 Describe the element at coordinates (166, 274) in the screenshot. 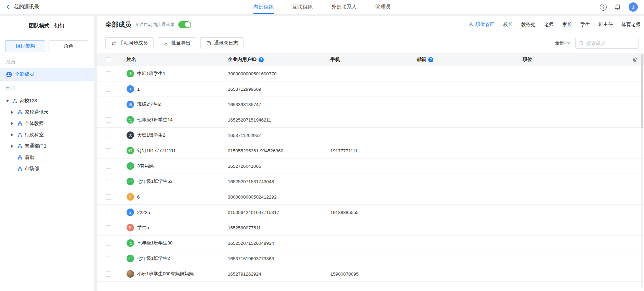

I see `member-name: 小班1班学生000有妈妈妈妈` at that location.